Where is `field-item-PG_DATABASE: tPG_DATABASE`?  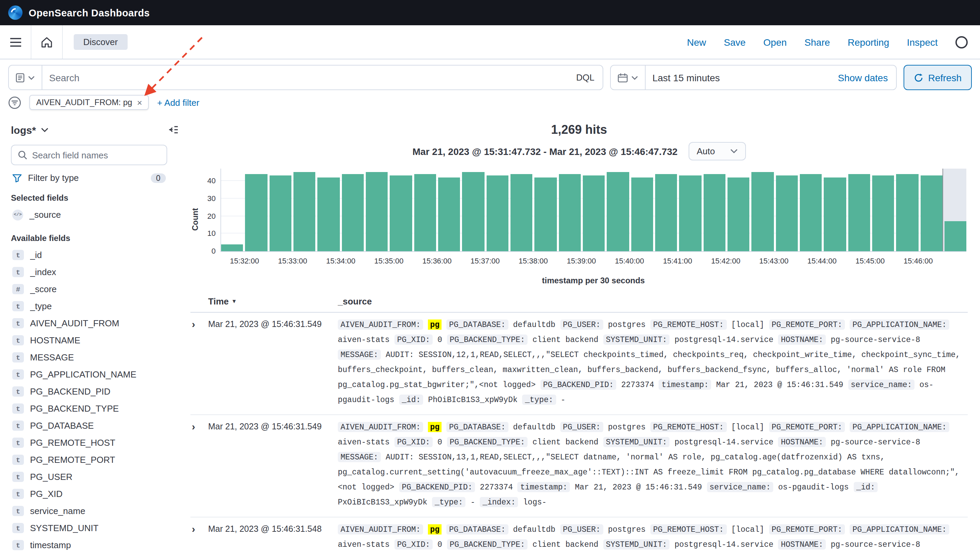
field-item-PG_DATABASE: tPG_DATABASE is located at coordinates (89, 425).